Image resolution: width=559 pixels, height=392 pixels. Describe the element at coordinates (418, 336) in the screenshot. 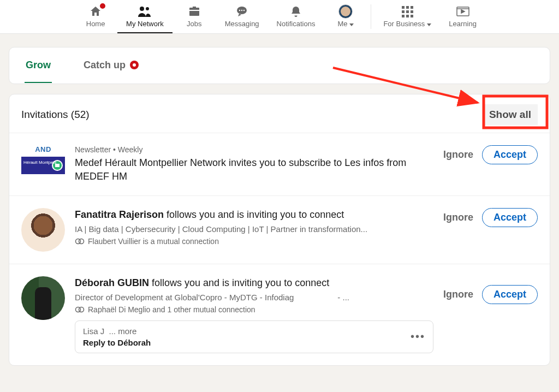

I see `message-menu-button: •••` at that location.